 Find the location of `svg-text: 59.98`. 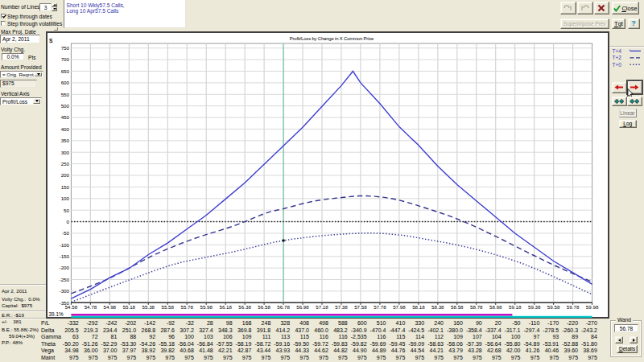

svg-text: 59.98 is located at coordinates (592, 307).